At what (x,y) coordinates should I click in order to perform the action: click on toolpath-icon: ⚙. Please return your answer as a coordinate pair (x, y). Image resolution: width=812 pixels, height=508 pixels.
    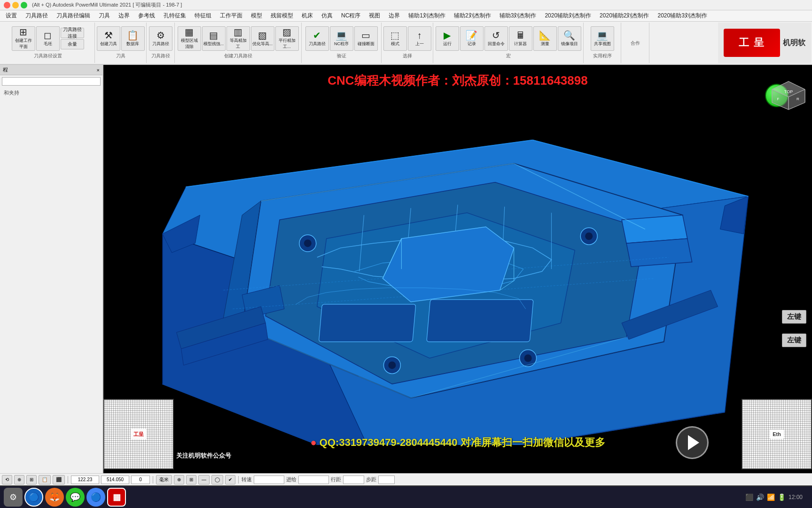
    Looking at the image, I should click on (161, 35).